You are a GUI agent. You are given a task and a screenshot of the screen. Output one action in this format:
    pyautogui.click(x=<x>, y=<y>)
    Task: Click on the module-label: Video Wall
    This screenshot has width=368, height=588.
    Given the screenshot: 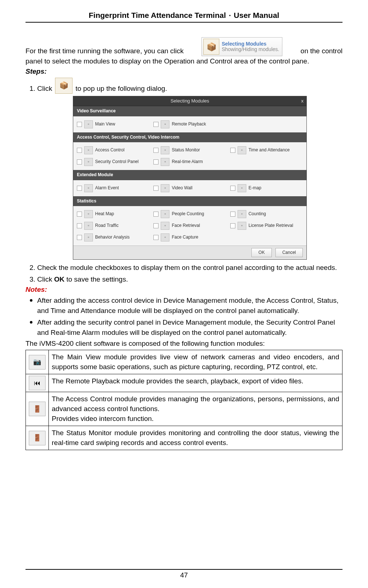 What is the action you would take?
    pyautogui.click(x=182, y=188)
    